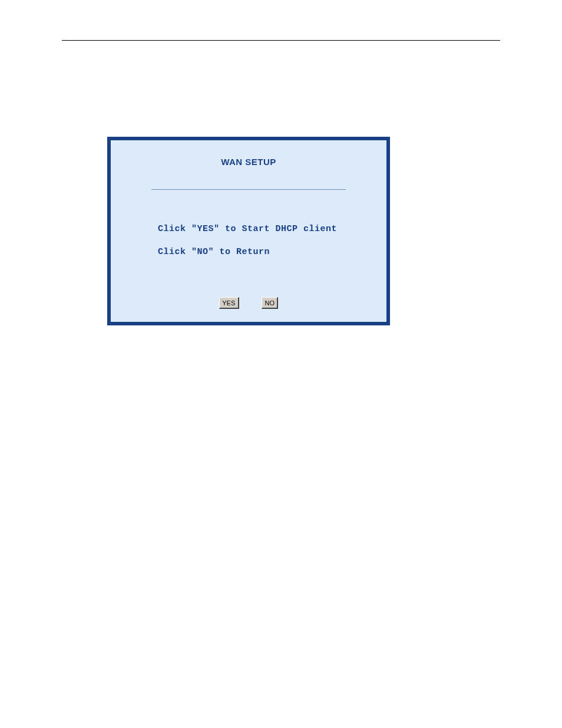 The width and height of the screenshot is (562, 728). What do you see at coordinates (229, 303) in the screenshot?
I see `yes-button: YES` at bounding box center [229, 303].